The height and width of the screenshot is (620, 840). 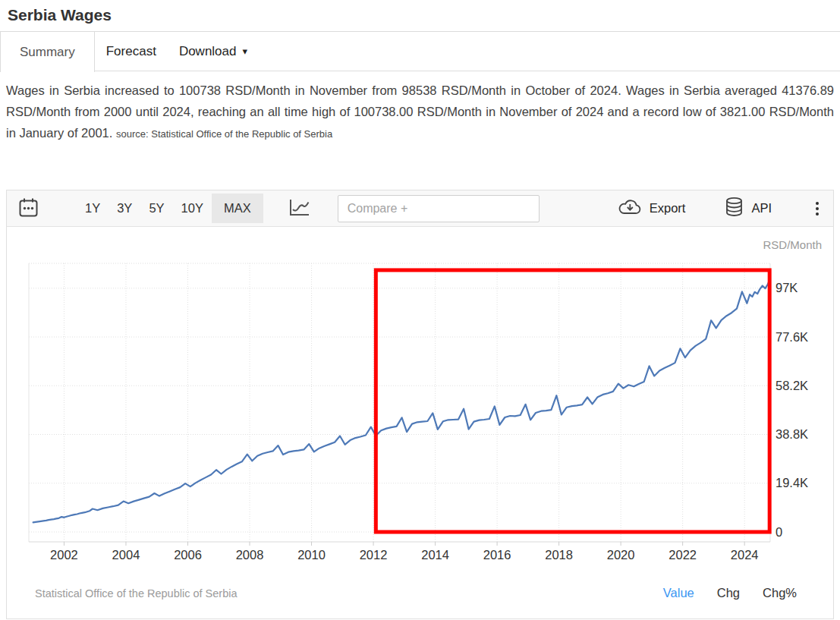 I want to click on compare-input, so click(x=439, y=209).